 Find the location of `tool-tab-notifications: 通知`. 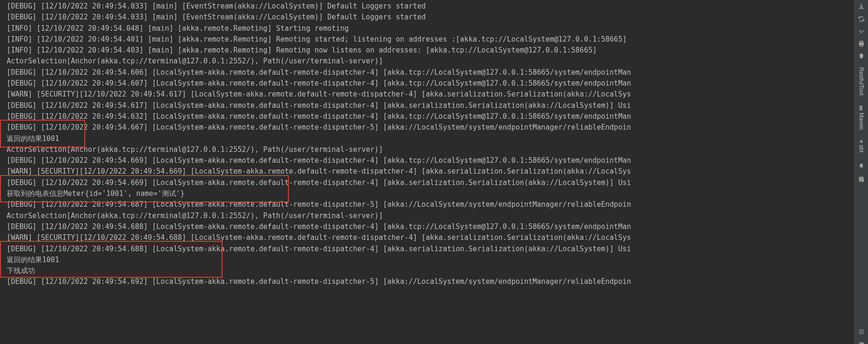

tool-tab-notifications: 通知 is located at coordinates (861, 168).